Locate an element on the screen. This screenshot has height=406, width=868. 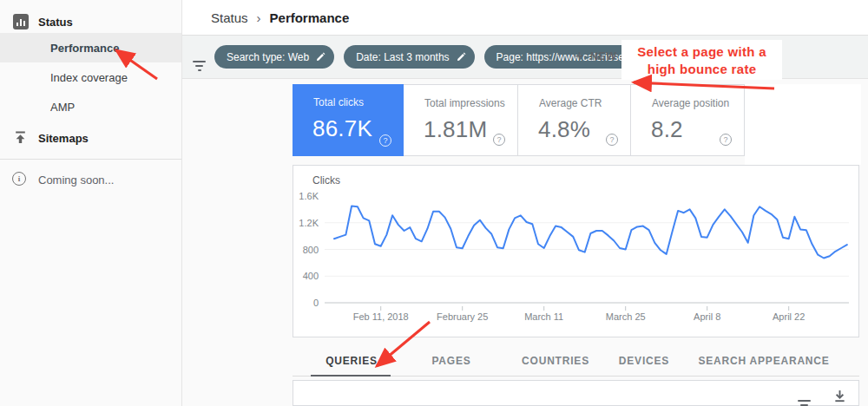
svg-text: February 25 is located at coordinates (462, 317).